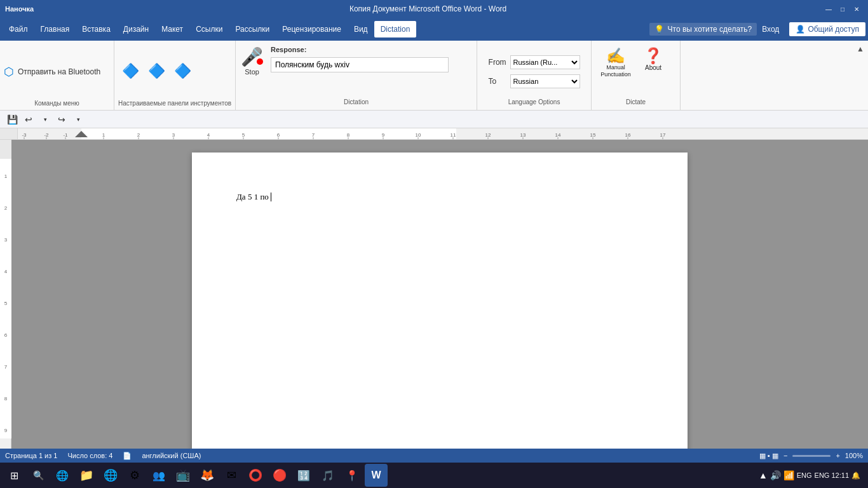 The width and height of the screenshot is (868, 488). Describe the element at coordinates (90, 456) in the screenshot. I see `word-count: Число слов: 4` at that location.